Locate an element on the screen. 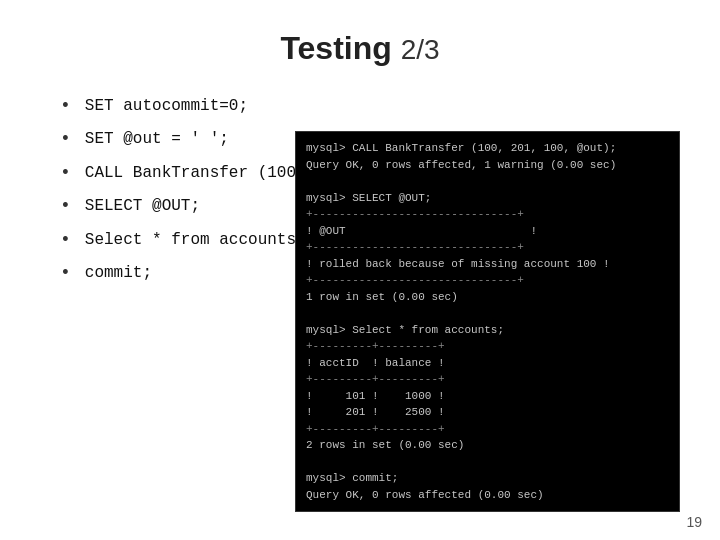  terminal-line: mysql> Select * from accounts; is located at coordinates (488, 330).